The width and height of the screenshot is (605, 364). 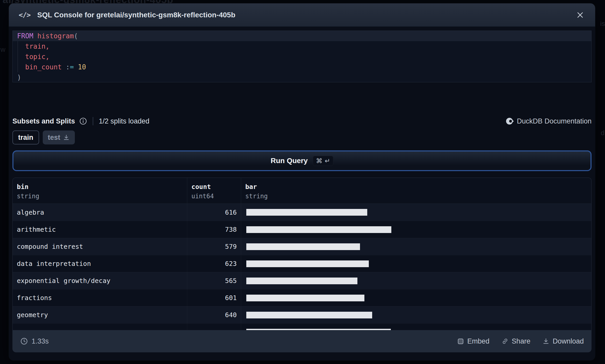 I want to click on count-column: 738, so click(x=214, y=229).